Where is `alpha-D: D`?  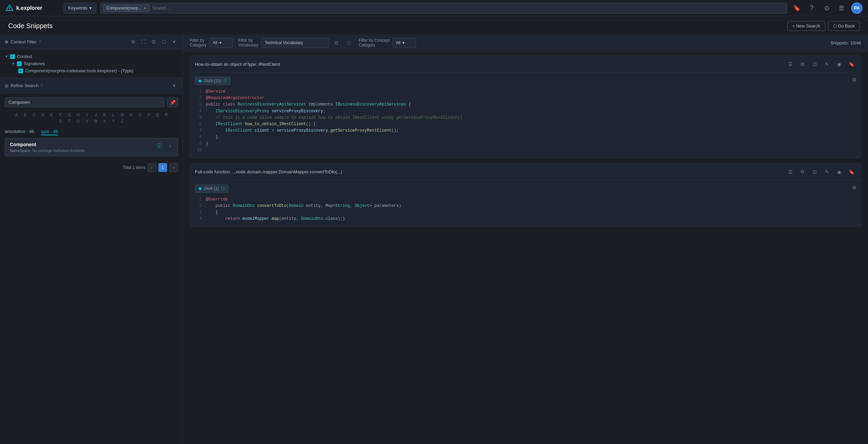
alpha-D: D is located at coordinates (43, 115).